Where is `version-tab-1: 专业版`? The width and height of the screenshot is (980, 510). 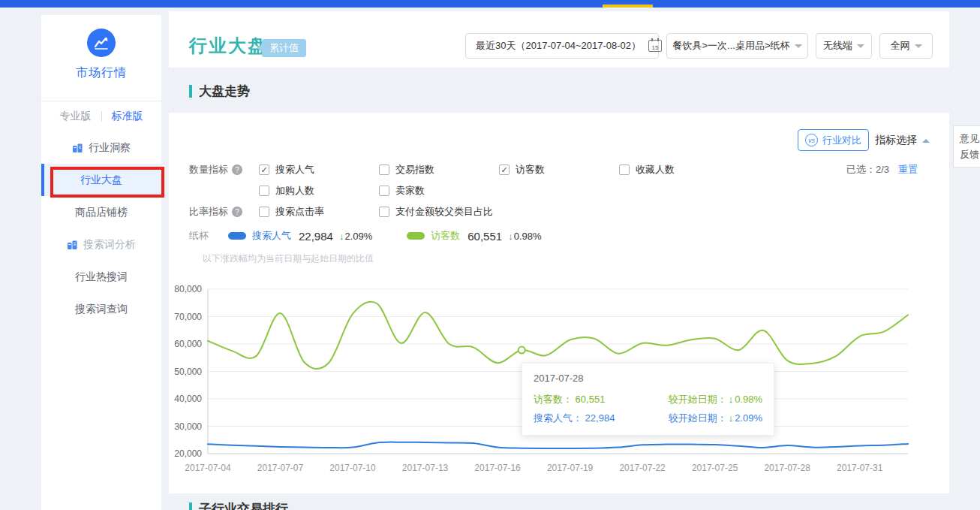
version-tab-1: 专业版 is located at coordinates (76, 116).